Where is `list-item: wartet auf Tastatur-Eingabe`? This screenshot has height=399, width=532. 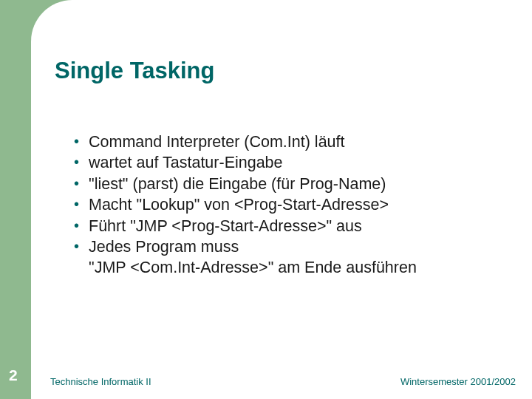 list-item: wartet auf Tastatur-Eingabe is located at coordinates (288, 163).